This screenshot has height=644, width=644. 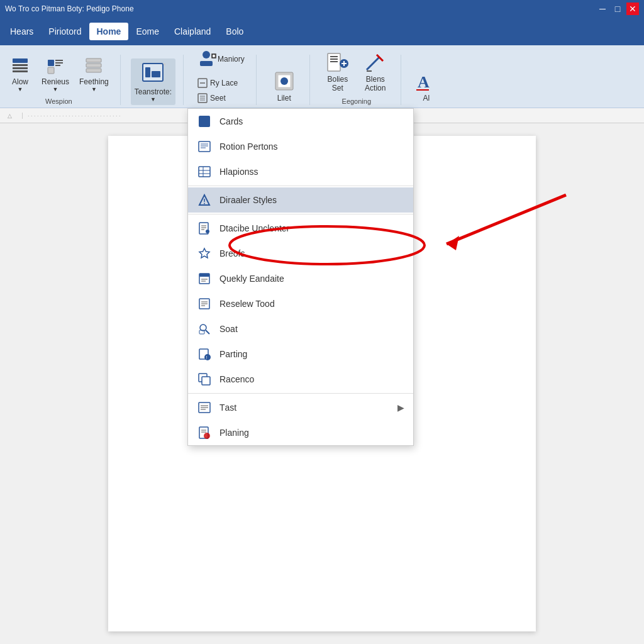 I want to click on dropdown-item-planing: Planing, so click(x=301, y=433).